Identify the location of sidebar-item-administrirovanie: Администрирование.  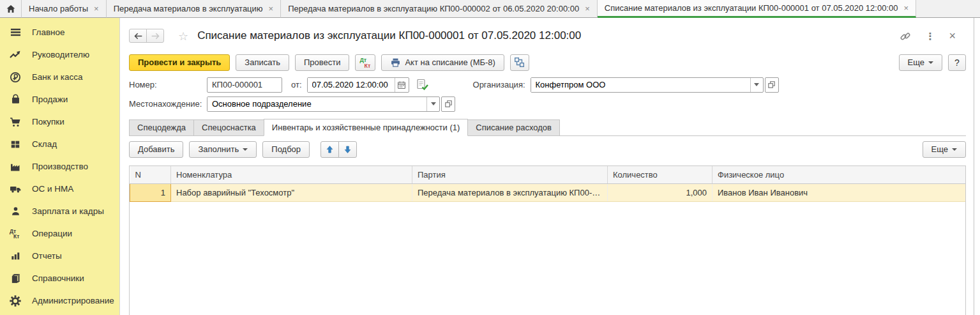
(60, 300).